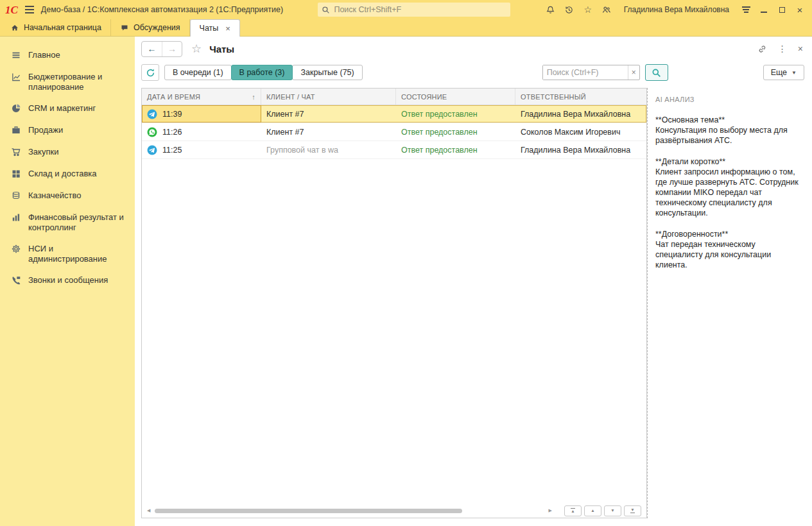 The width and height of the screenshot is (812, 526). Describe the element at coordinates (603, 511) in the screenshot. I see `list-navigation-buttons: ▲ ▲ ▼ ▼` at that location.